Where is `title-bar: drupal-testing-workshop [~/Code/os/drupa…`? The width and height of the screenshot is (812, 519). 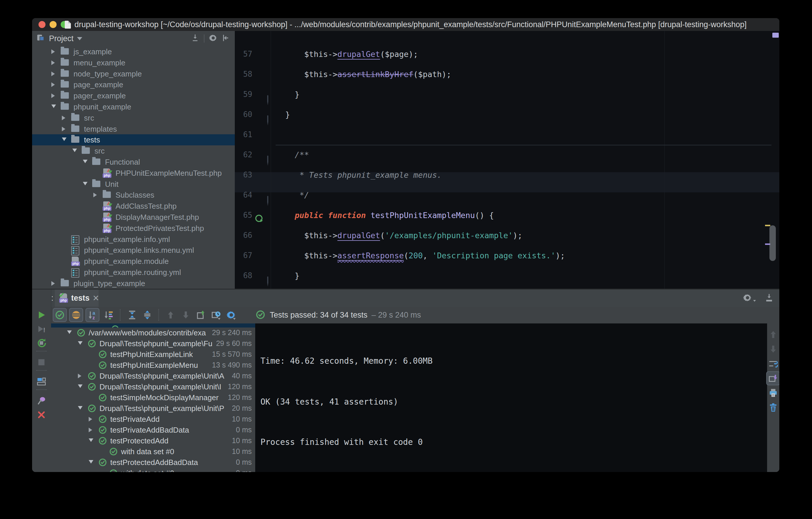 title-bar: drupal-testing-workshop [~/Code/os/drupa… is located at coordinates (406, 25).